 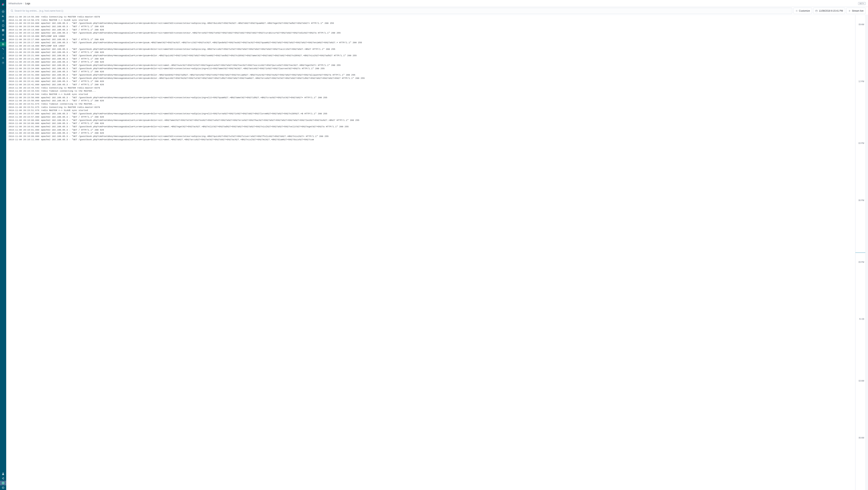 What do you see at coordinates (3, 488) in the screenshot?
I see `nav-collapse` at bounding box center [3, 488].